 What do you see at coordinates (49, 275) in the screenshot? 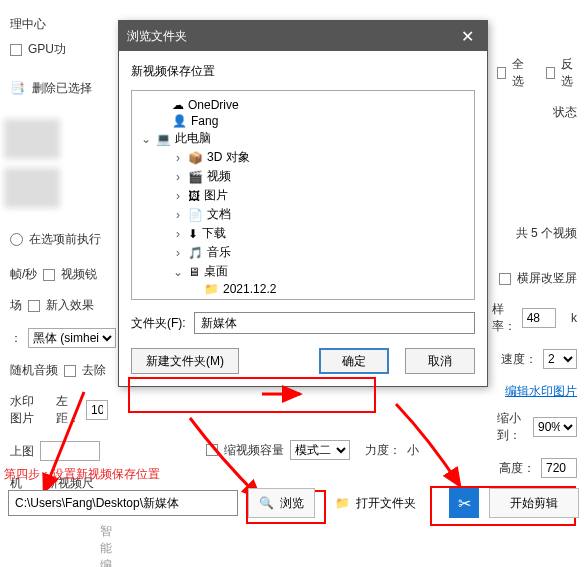
I see `video-sharp-checkbox` at bounding box center [49, 275].